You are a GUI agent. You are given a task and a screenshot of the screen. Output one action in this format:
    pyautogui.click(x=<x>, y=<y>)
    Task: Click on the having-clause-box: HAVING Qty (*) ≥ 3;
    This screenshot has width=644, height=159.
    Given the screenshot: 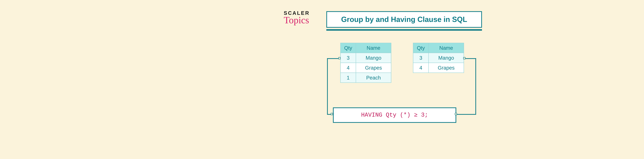 What is the action you would take?
    pyautogui.click(x=394, y=115)
    